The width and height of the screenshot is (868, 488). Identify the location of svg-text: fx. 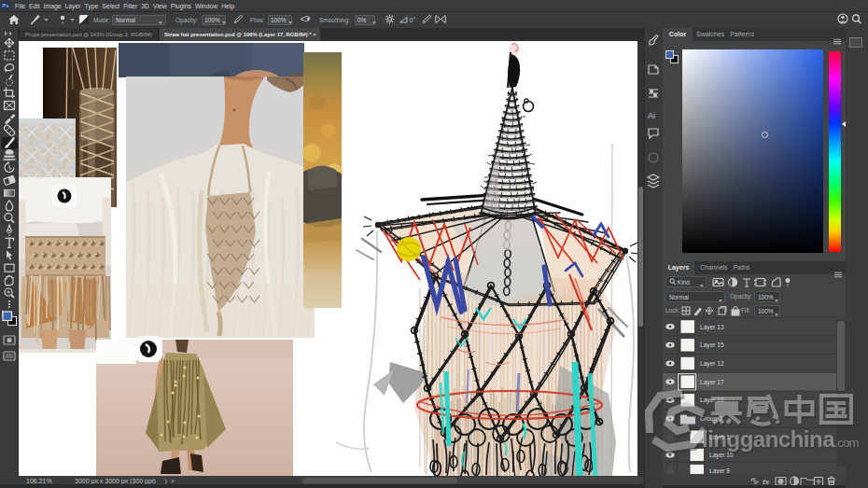
(766, 481).